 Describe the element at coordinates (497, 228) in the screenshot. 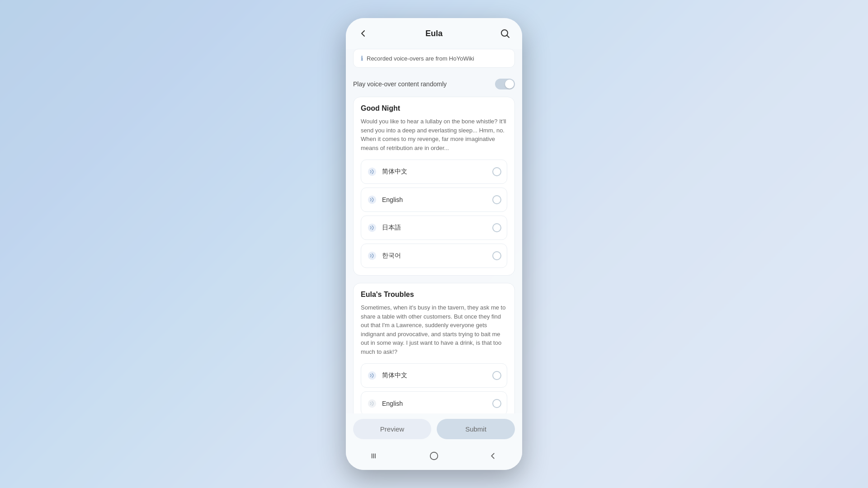

I see `radio-ja` at that location.